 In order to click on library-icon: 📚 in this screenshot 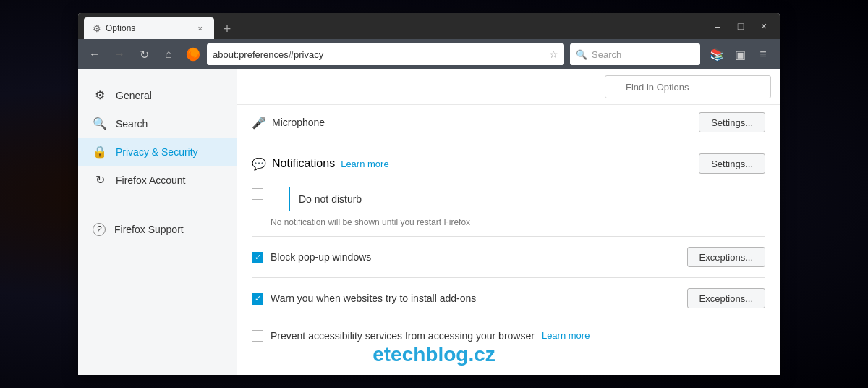, I will do `click(717, 54)`.